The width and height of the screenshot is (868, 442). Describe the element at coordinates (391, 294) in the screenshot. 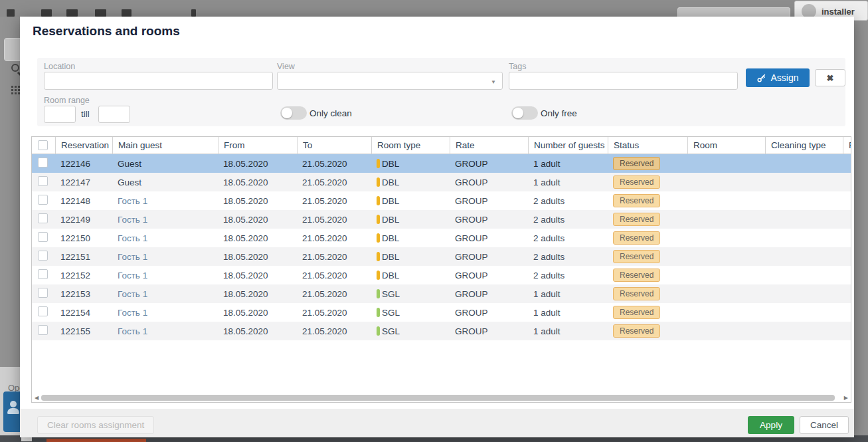

I see `room-type-label: SGL` at that location.